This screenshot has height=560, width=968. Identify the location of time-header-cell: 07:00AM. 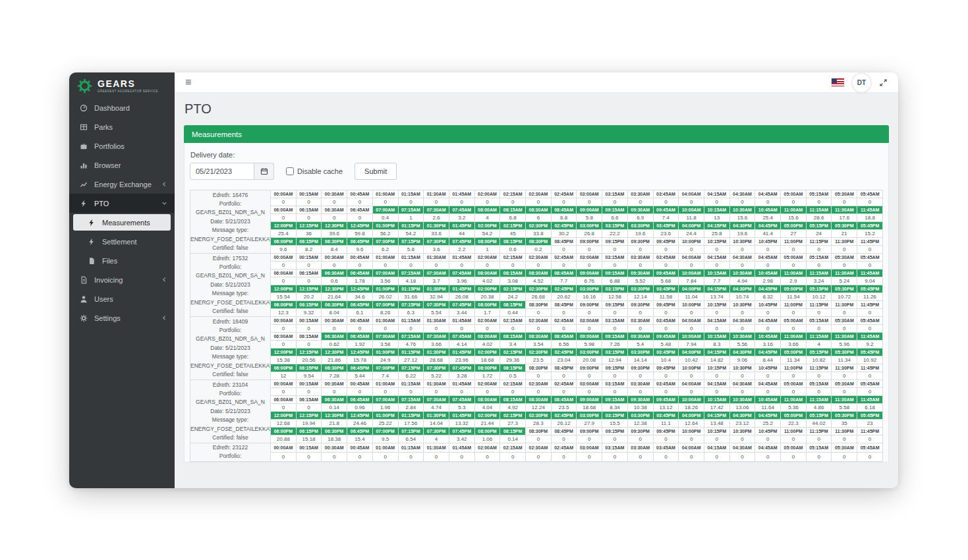
(385, 273).